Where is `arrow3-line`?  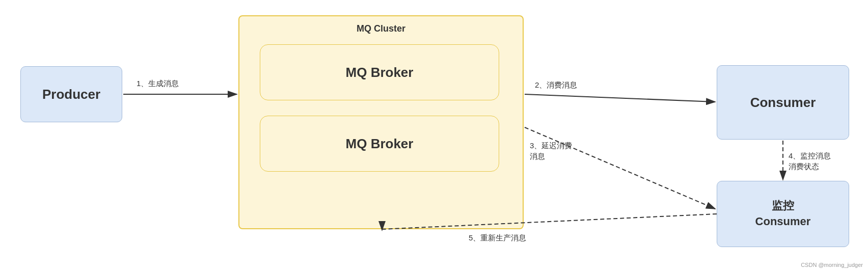 arrow3-line is located at coordinates (620, 168).